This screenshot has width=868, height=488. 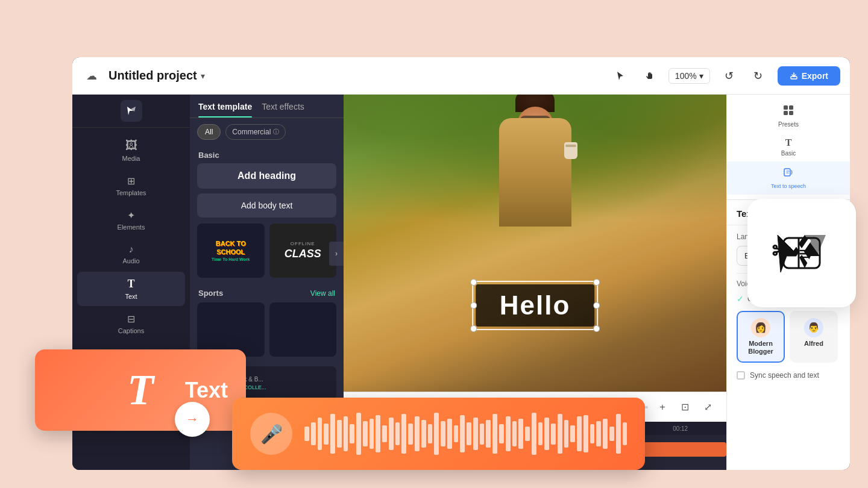 I want to click on floating-text-label: Text, so click(x=206, y=390).